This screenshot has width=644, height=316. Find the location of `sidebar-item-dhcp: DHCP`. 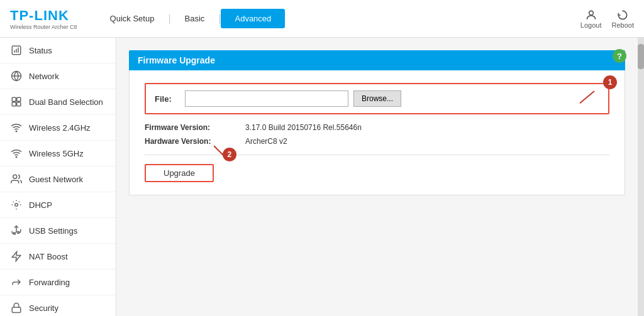

sidebar-item-dhcp: DHCP is located at coordinates (58, 205).